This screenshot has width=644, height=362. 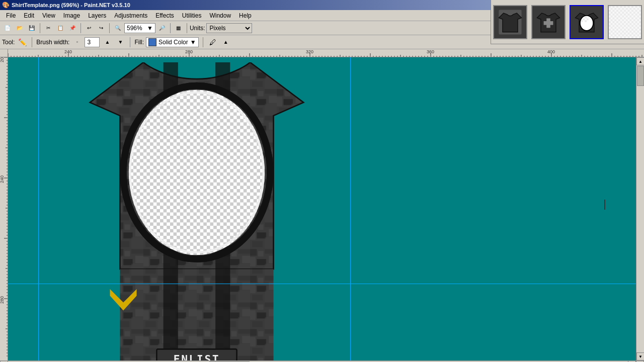 I want to click on brush-width-value: 3, so click(x=89, y=42).